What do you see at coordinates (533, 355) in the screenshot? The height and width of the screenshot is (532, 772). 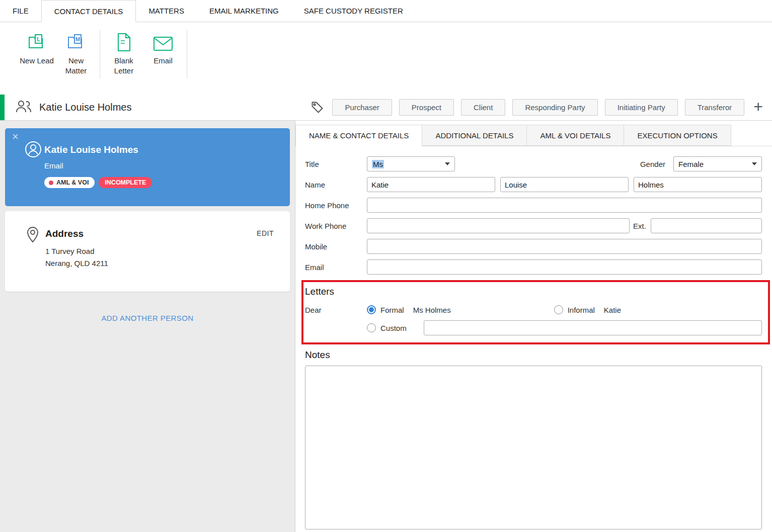 I see `notes-heading: Notes` at bounding box center [533, 355].